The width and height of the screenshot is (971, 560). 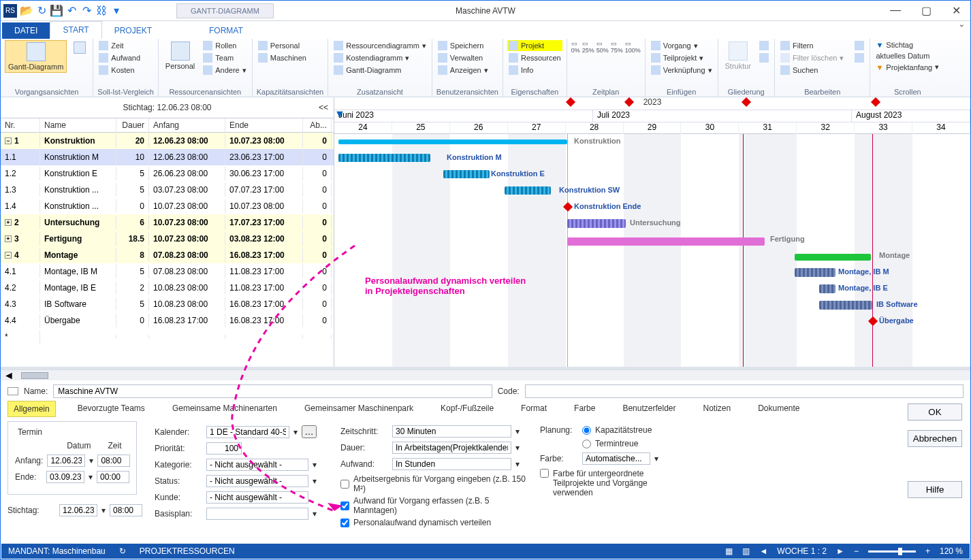 I want to click on zoom-in-icon: +, so click(x=927, y=551).